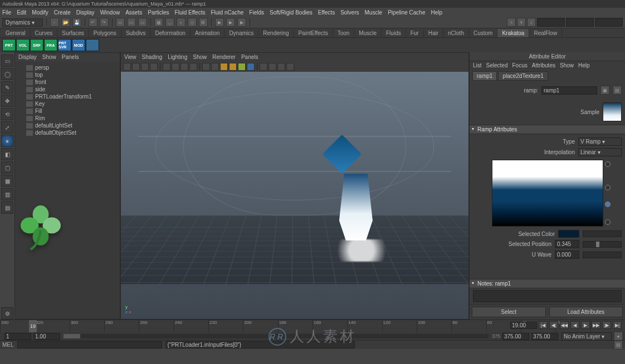 The height and width of the screenshot is (364, 625). What do you see at coordinates (407, 12) in the screenshot?
I see `menu-pipelinecache: Pipeline Cache` at bounding box center [407, 12].